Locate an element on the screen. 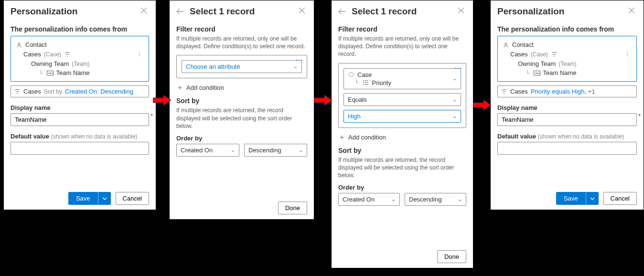 The image size is (644, 276). tree-label: Contact is located at coordinates (523, 45).